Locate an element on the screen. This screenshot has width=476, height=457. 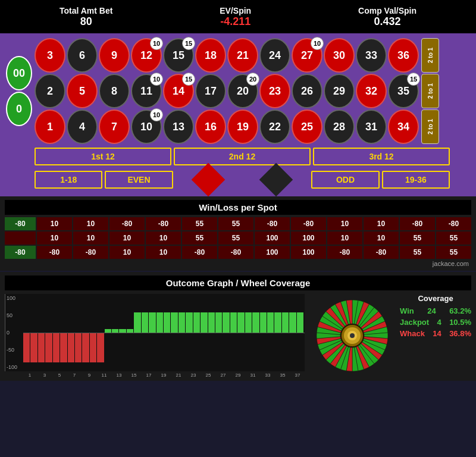
num-17: 17 is located at coordinates (211, 91).